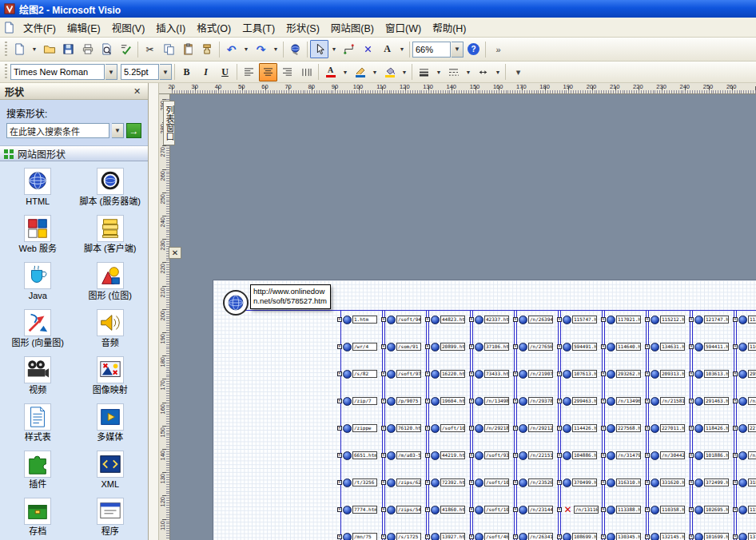 The image size is (756, 540). I want to click on site-page-shape: /soft/46, so click(494, 535).